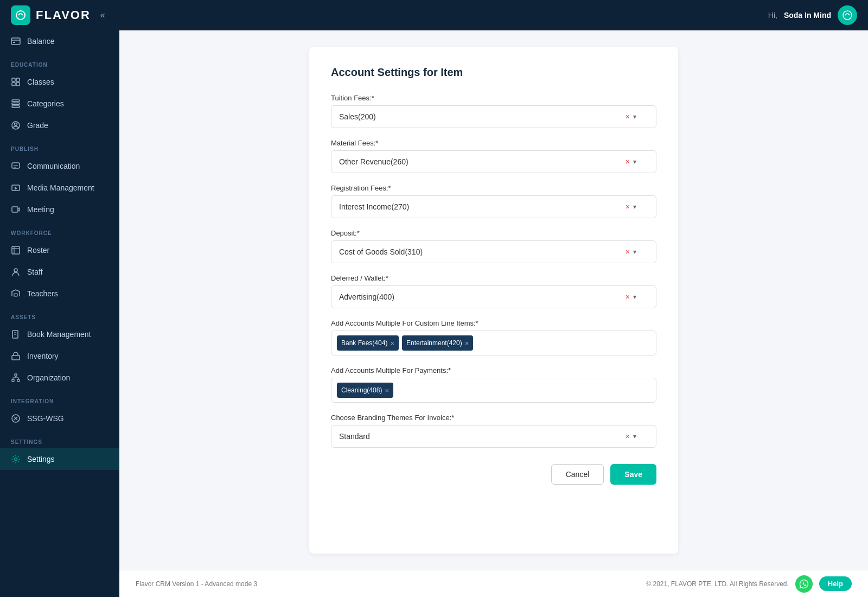 The width and height of the screenshot is (868, 597). What do you see at coordinates (628, 297) in the screenshot?
I see `deferred-wallet-clear: ×` at bounding box center [628, 297].